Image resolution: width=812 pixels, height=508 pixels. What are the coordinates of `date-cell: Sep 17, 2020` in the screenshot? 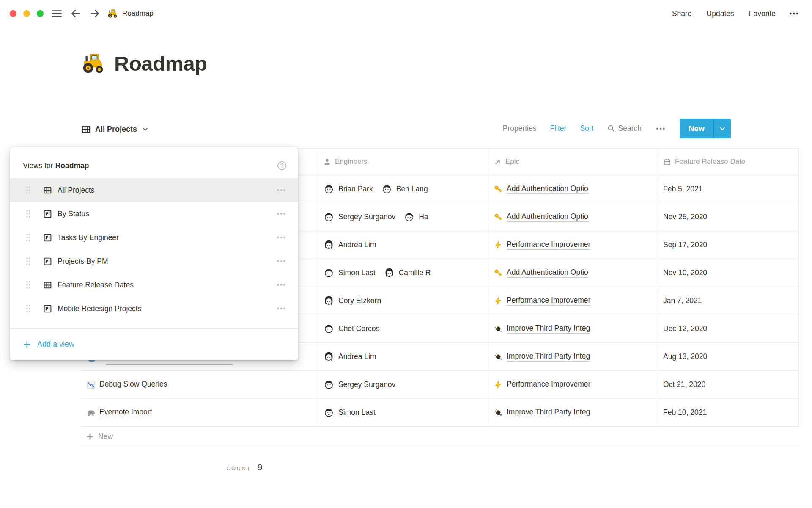 It's located at (728, 245).